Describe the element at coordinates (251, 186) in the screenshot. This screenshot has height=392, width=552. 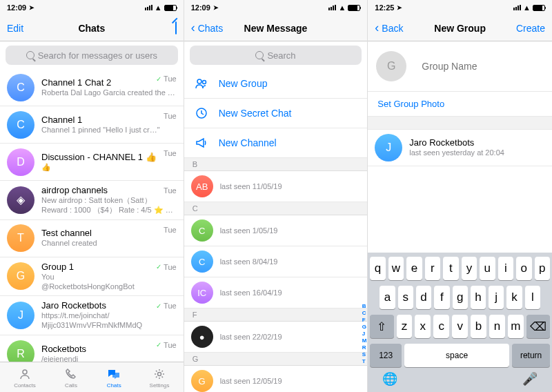
I see `contact-status: last seen 11/05/19` at that location.